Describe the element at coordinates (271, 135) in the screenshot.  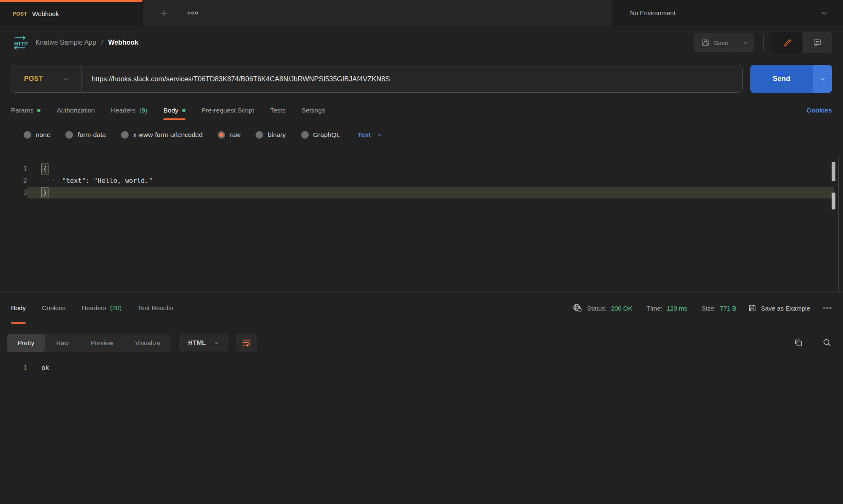
I see `radio-binary: binary` at that location.